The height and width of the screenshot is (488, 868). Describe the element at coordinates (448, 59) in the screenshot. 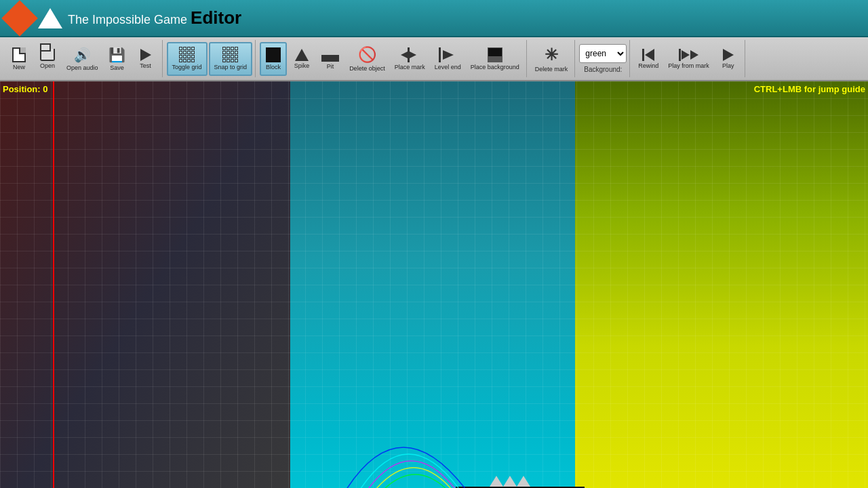

I see `level-end-button: Level end` at that location.